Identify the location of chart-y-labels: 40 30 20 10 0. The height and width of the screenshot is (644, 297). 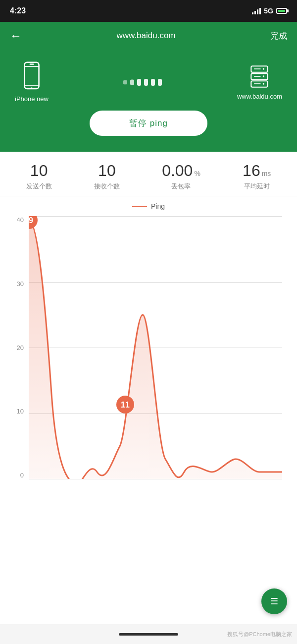
(17, 352).